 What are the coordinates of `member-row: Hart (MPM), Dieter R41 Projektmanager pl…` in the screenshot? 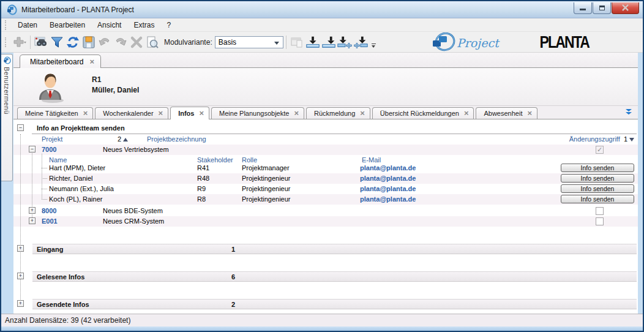 It's located at (326, 168).